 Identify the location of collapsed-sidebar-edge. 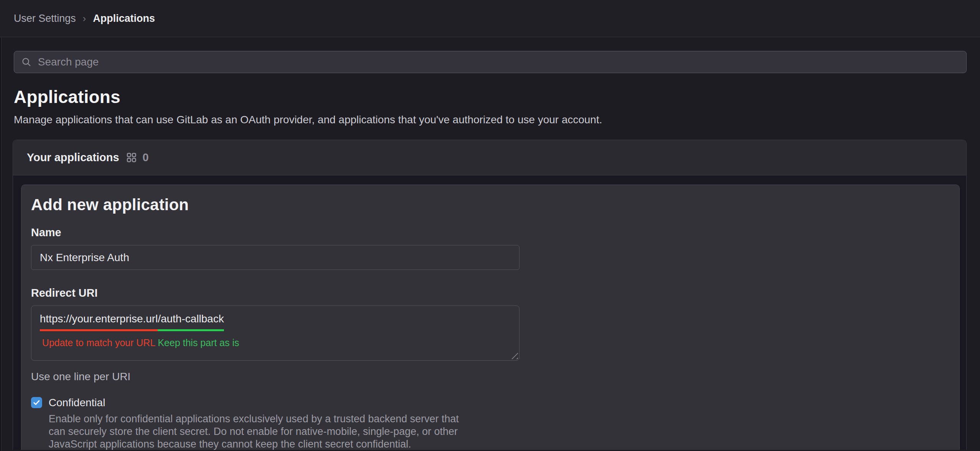
(1, 244).